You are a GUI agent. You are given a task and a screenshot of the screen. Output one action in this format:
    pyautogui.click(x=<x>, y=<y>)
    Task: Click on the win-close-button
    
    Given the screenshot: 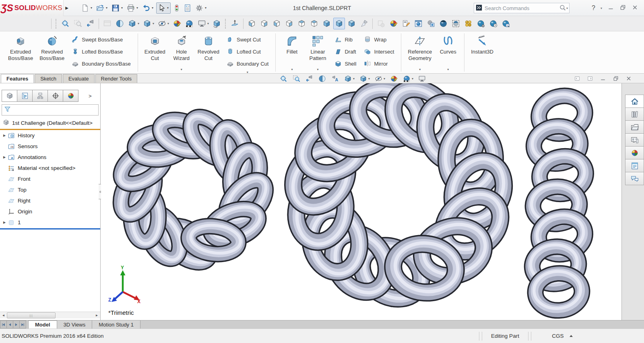 What is the action you would take?
    pyautogui.click(x=629, y=79)
    